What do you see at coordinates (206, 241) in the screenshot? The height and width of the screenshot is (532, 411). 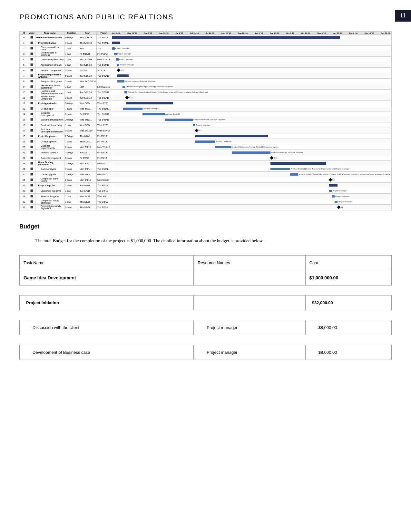 I see `budget-paragraph: The total Budget for the completion of t…` at bounding box center [206, 241].